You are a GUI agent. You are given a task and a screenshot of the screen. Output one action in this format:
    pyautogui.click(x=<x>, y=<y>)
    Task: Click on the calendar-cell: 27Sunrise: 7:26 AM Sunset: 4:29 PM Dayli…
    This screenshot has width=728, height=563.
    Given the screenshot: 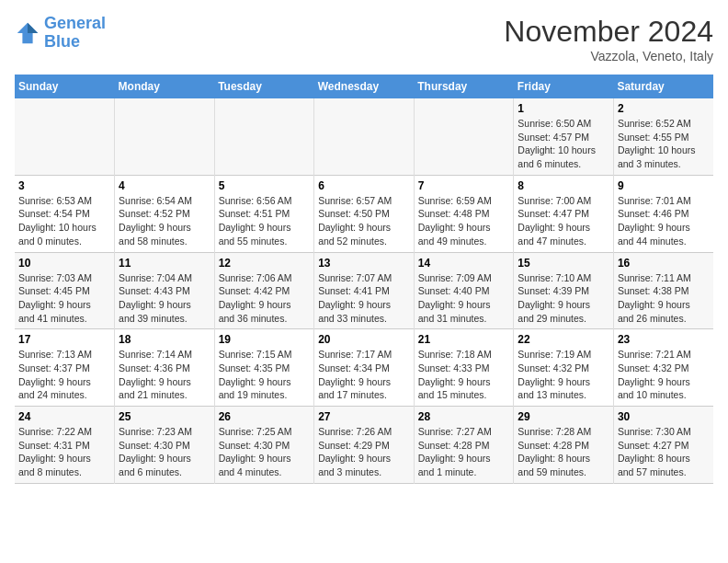 What is the action you would take?
    pyautogui.click(x=364, y=445)
    